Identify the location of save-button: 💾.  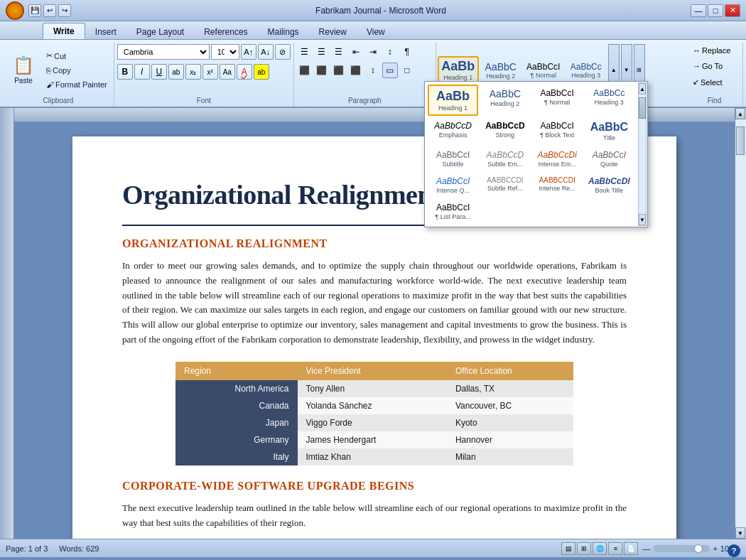
(35, 11).